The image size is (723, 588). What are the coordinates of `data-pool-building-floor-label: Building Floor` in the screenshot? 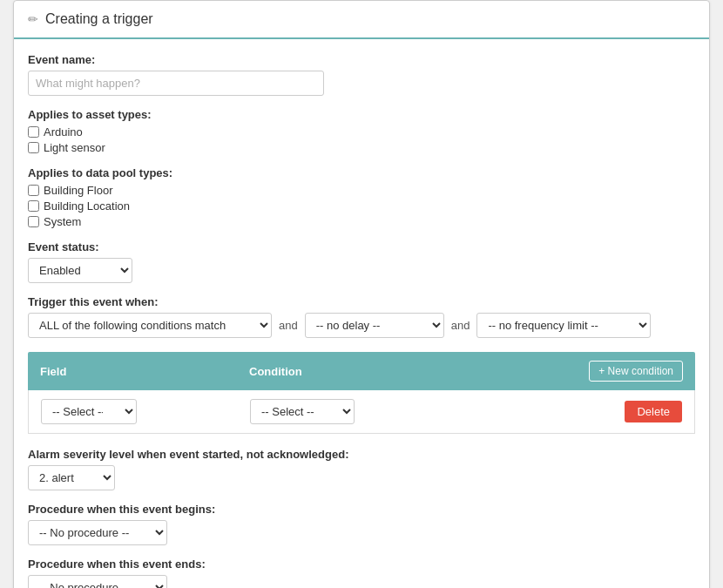 It's located at (78, 190).